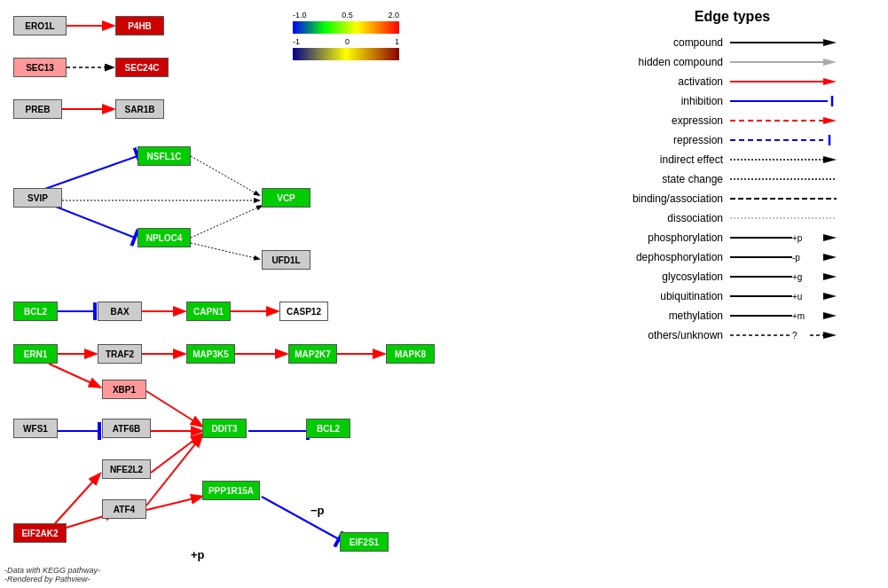  What do you see at coordinates (733, 140) in the screenshot?
I see `edge-row-repression: repression` at bounding box center [733, 140].